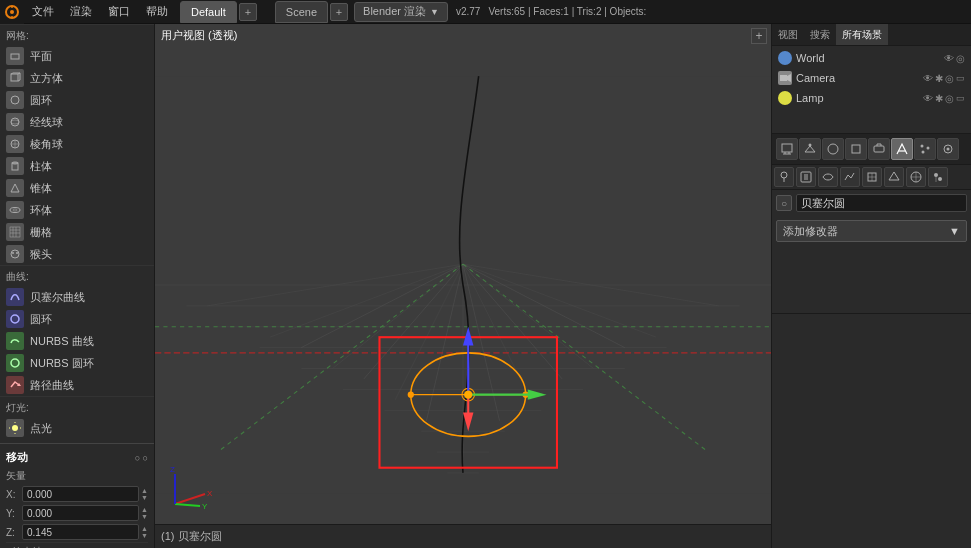  Describe the element at coordinates (77, 56) in the screenshot. I see `tool-plane: 平面` at that location.